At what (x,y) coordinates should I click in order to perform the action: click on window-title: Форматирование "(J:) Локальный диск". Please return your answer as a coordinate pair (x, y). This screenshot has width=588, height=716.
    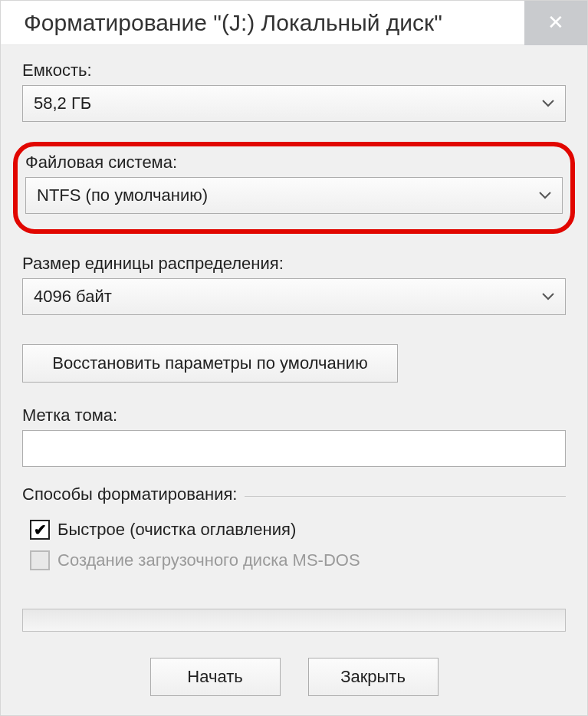
    Looking at the image, I should click on (233, 23).